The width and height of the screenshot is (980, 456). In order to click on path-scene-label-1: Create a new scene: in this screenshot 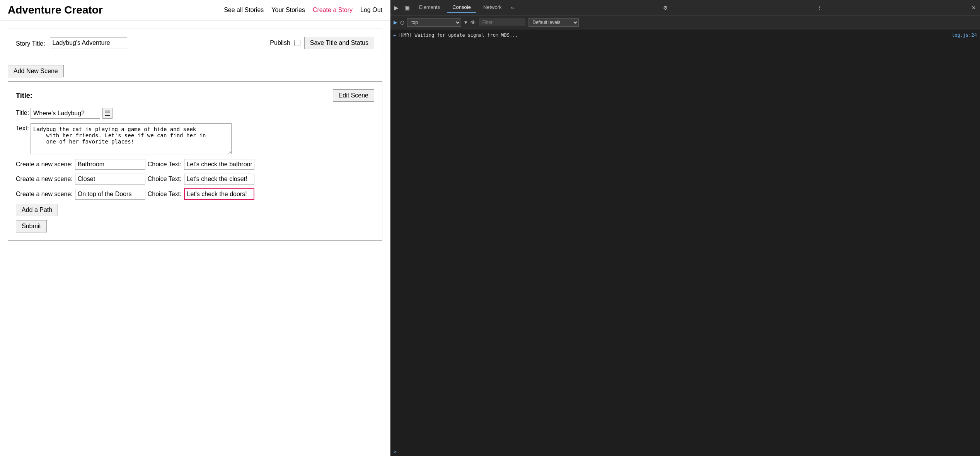, I will do `click(44, 179)`.